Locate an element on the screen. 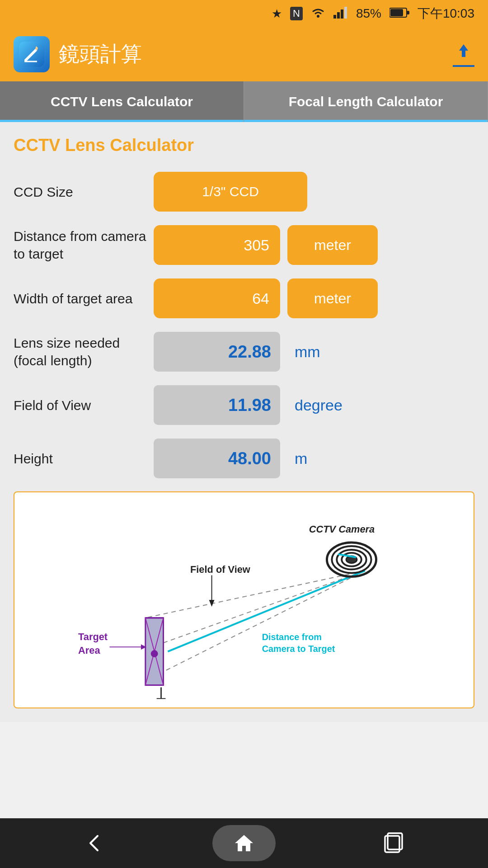 The image size is (488, 868). distance-controls: 305 meter is located at coordinates (314, 245).